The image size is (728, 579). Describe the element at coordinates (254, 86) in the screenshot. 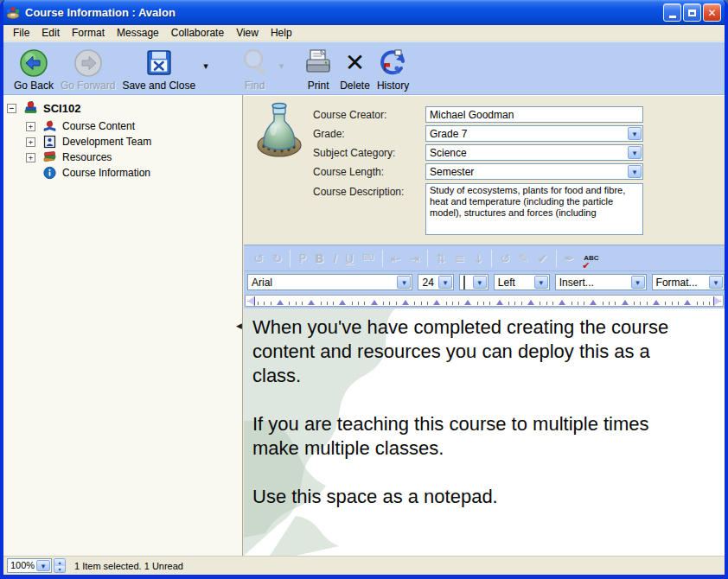

I see `find-label: Find` at that location.